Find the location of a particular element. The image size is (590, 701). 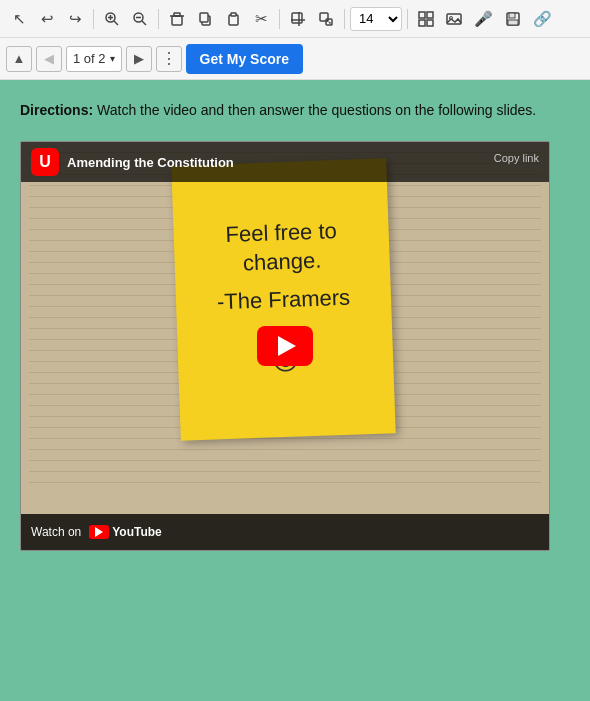

copy-link-text: Copy link is located at coordinates (516, 158).